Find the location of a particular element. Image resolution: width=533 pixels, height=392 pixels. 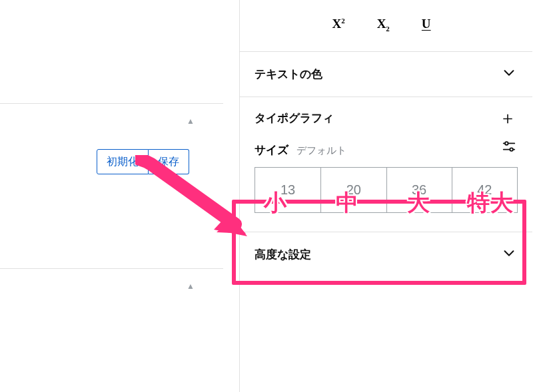

action-button-row: 初期化 保存 is located at coordinates (143, 162).